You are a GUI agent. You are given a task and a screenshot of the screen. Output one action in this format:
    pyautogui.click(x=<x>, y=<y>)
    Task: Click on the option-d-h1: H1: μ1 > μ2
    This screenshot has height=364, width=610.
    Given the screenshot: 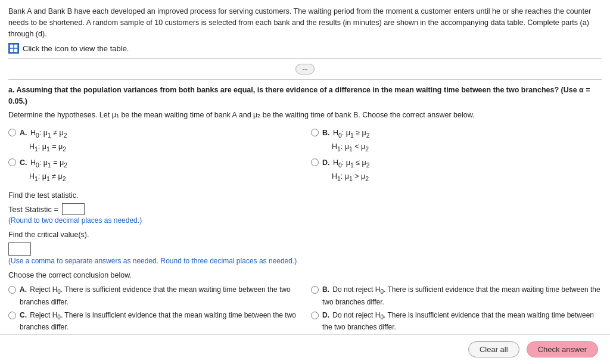 What is the action you would take?
    pyautogui.click(x=350, y=176)
    